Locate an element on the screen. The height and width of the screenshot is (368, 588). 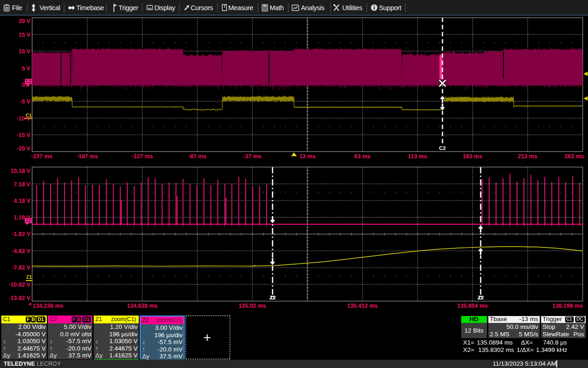
svg-text: 10 V is located at coordinates (24, 52).